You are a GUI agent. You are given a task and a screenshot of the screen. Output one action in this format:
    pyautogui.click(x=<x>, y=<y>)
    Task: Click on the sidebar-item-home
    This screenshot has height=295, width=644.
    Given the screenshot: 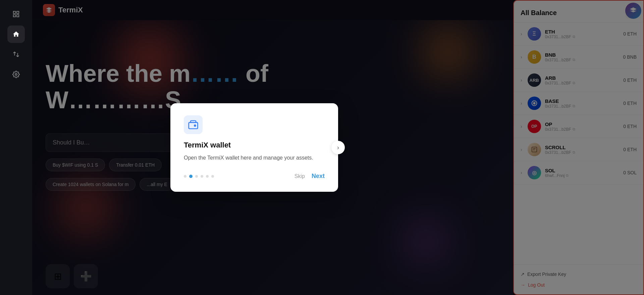 What is the action you would take?
    pyautogui.click(x=16, y=34)
    